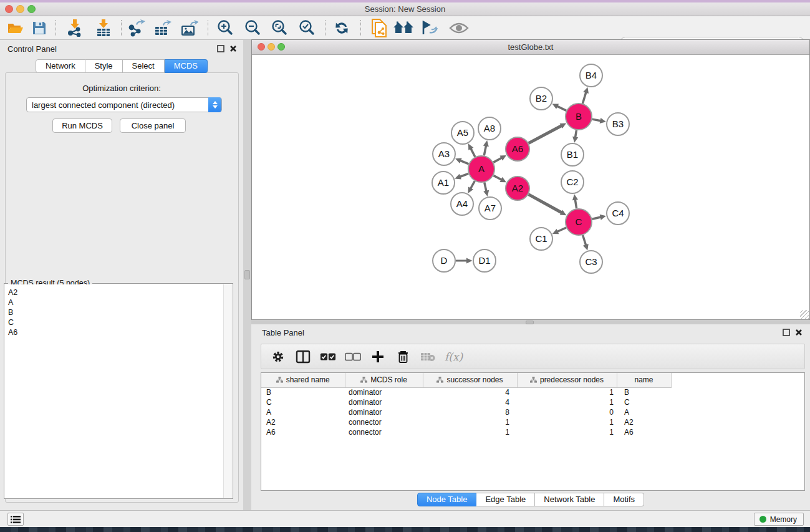 The width and height of the screenshot is (810, 532). What do you see at coordinates (443, 183) in the screenshot?
I see `node-A1: A1` at bounding box center [443, 183].